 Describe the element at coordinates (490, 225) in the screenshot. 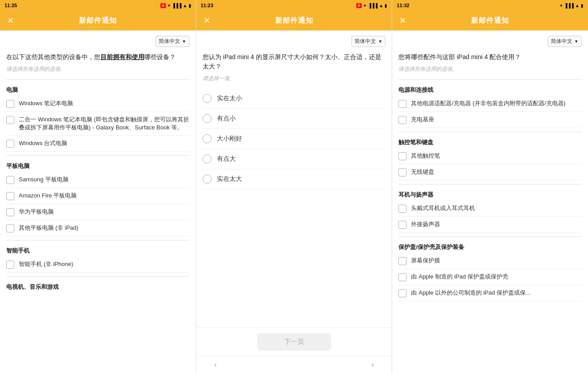

I see `check-item-speaker: 外接扬声器` at that location.